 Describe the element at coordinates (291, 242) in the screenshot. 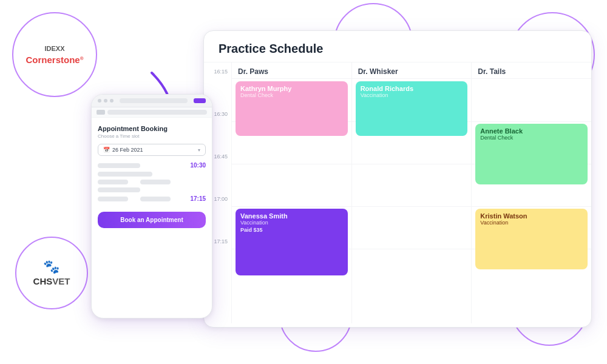

I see `appointment-card-vanessa: Vanessa Smith Vaccination Paid $35` at that location.